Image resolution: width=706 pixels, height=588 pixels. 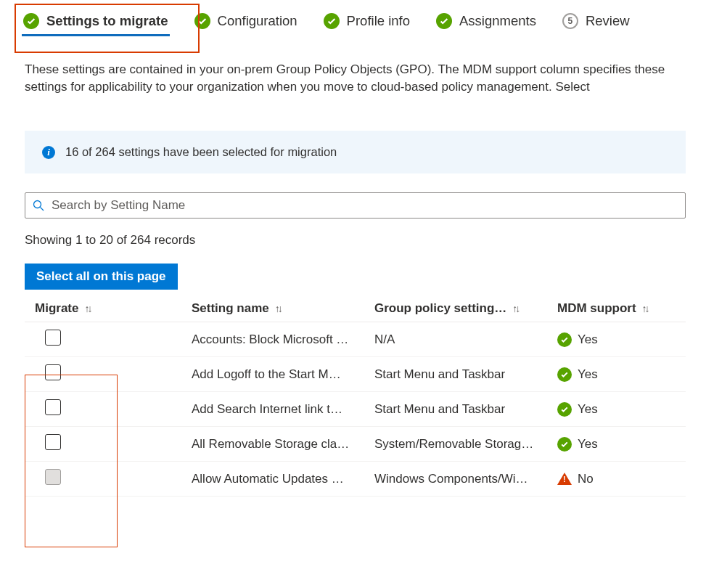 What do you see at coordinates (379, 21) in the screenshot?
I see `tab-label: Profile info` at bounding box center [379, 21].